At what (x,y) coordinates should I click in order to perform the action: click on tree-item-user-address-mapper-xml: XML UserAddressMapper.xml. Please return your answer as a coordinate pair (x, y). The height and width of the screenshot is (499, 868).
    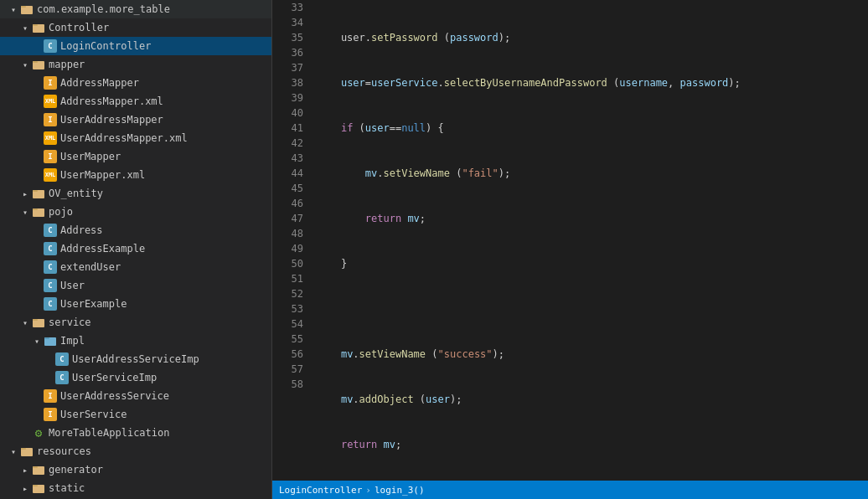
    Looking at the image, I should click on (136, 138).